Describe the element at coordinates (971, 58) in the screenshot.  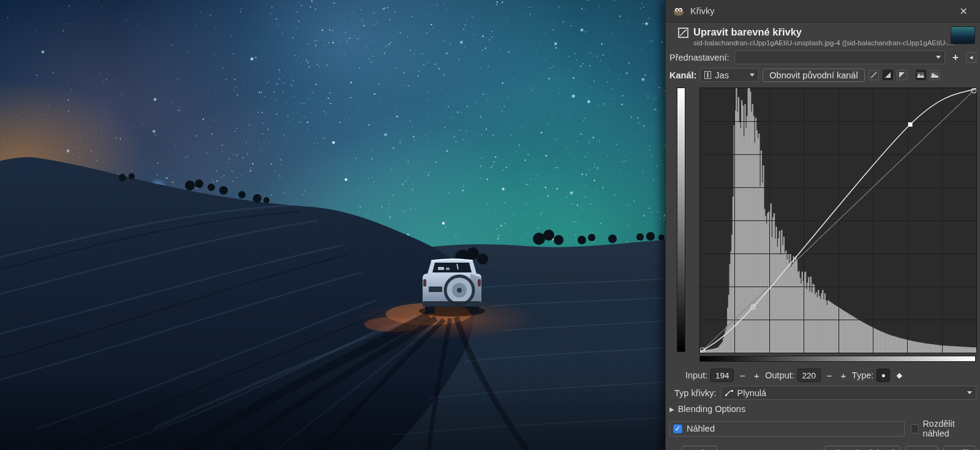
I see `preset-menu-button: ◂` at that location.